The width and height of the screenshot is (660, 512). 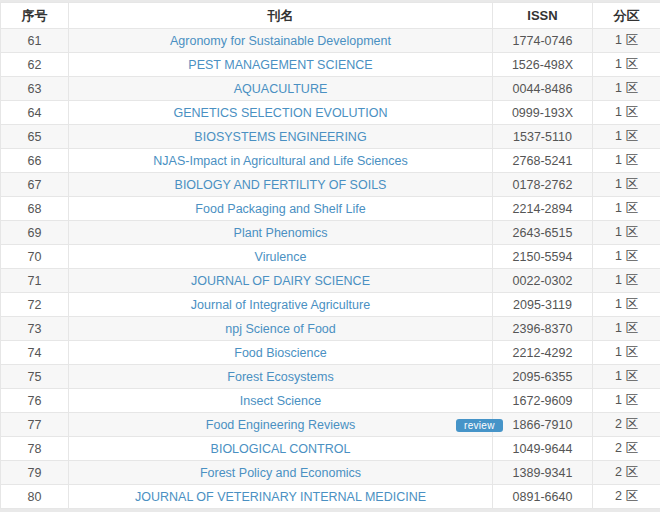 I want to click on table-row: 62PEST MANAGEMENT SCIENCE1526-498X1 区, so click(x=330, y=65).